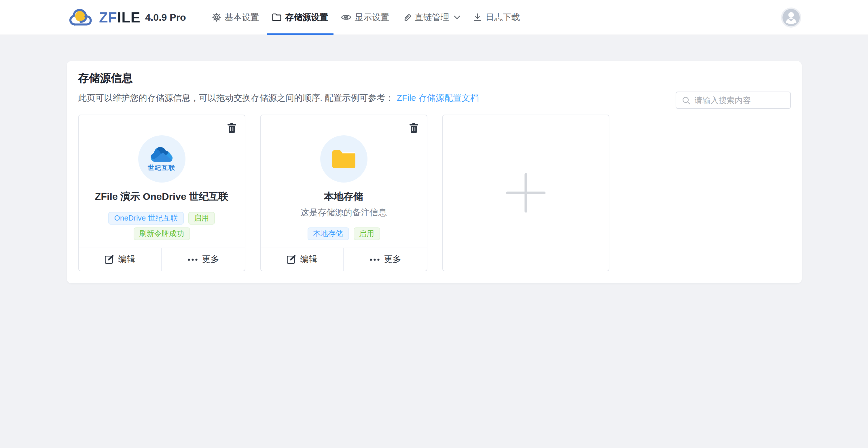 The width and height of the screenshot is (868, 448). Describe the element at coordinates (242, 18) in the screenshot. I see `nav-label: 基本设置` at that location.